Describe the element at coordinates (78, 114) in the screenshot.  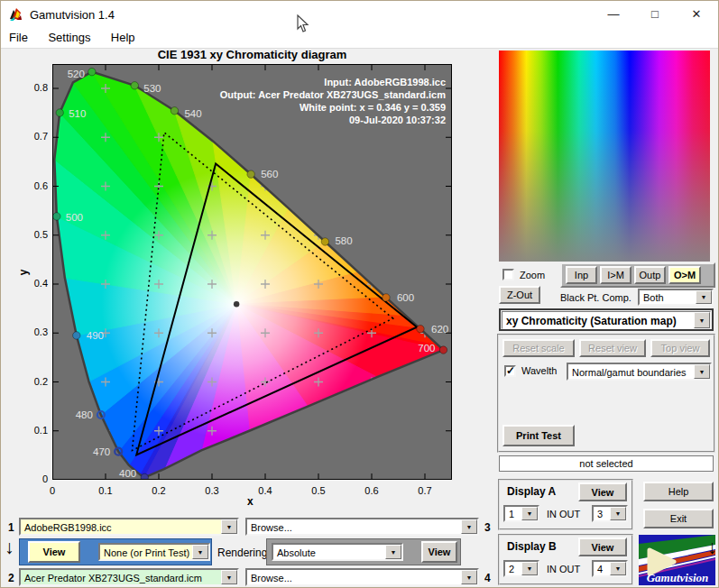
I see `wavelength-label: 510` at that location.